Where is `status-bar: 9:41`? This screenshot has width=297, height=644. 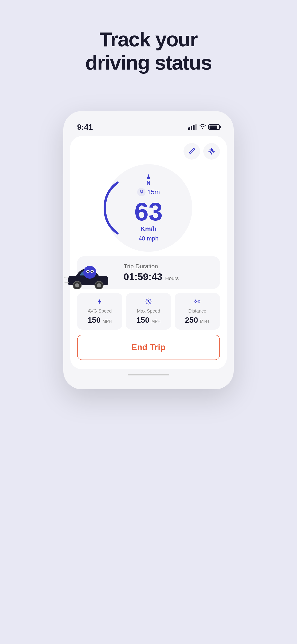
status-bar: 9:41 is located at coordinates (148, 128).